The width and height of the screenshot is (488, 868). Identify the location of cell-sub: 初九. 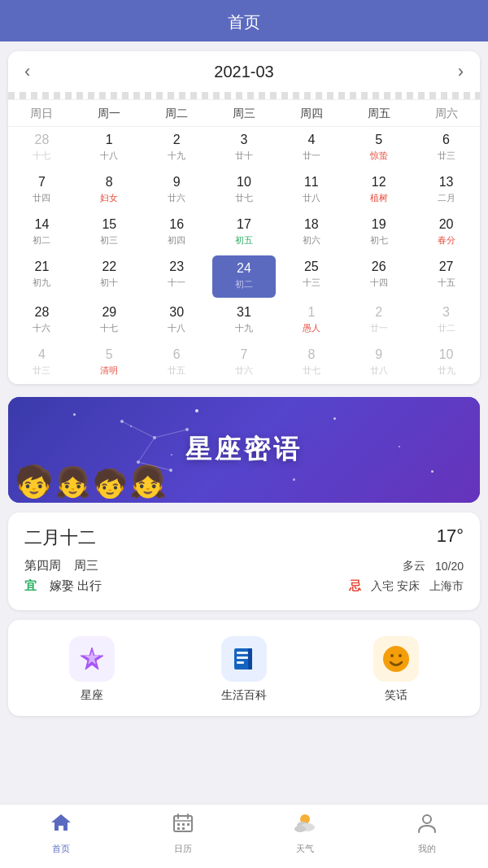
(41, 282).